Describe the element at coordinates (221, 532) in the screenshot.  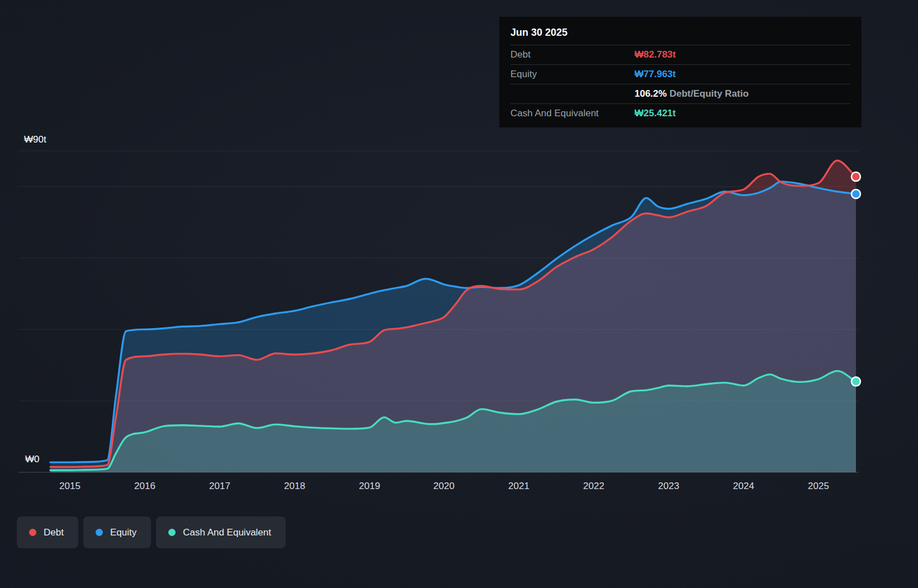
I see `legend-item-cash: Cash And Equivalent` at that location.